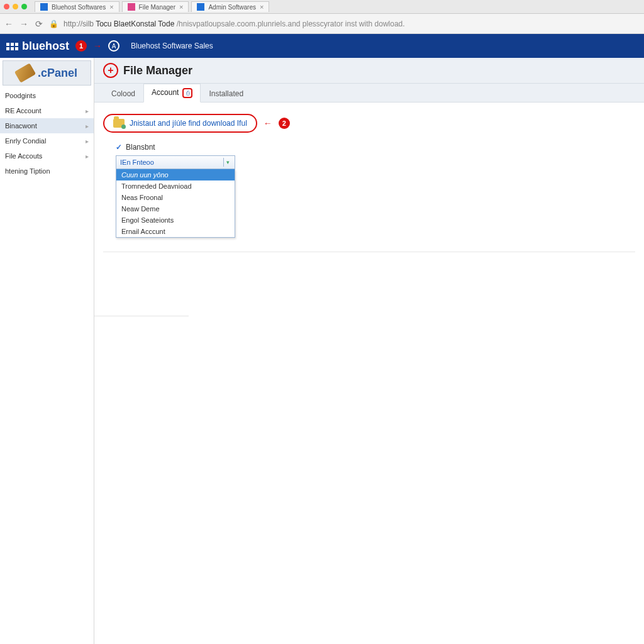  Describe the element at coordinates (28, 171) in the screenshot. I see `sidebar-item-label: htening Tiption` at that location.